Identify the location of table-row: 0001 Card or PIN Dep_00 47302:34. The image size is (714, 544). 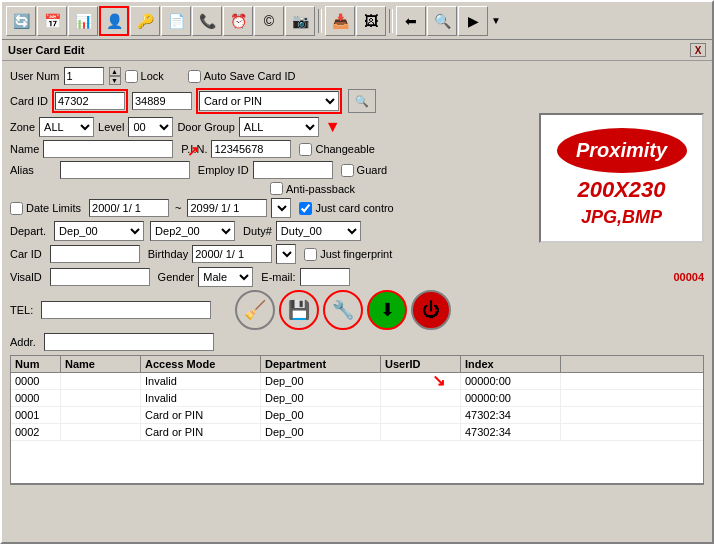
(357, 416).